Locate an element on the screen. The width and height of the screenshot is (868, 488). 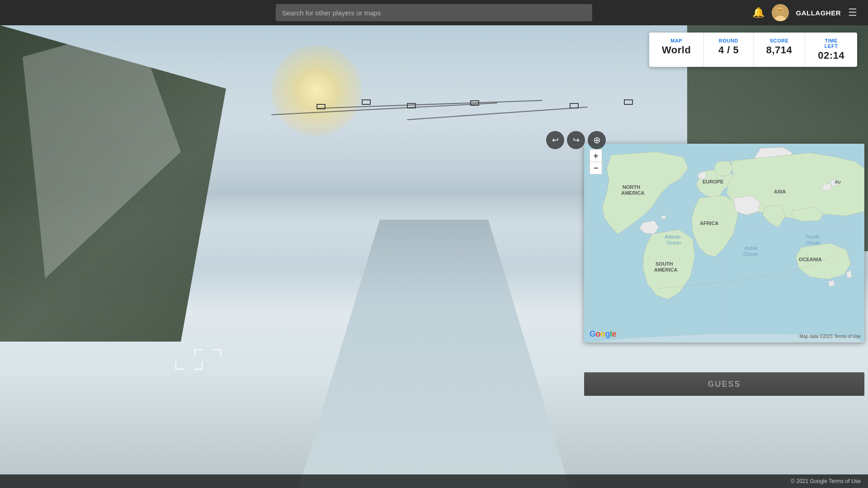
header: Search for other players or maps 🔔 GALLA… is located at coordinates (434, 13).